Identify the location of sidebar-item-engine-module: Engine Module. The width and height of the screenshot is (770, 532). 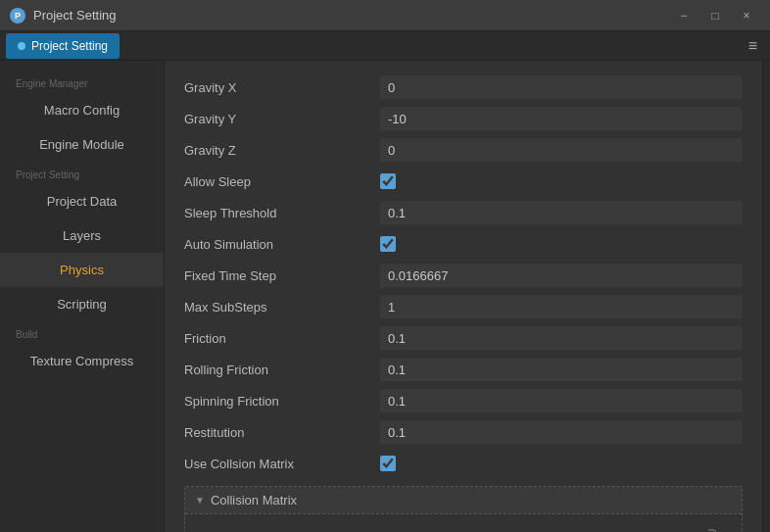
(82, 145).